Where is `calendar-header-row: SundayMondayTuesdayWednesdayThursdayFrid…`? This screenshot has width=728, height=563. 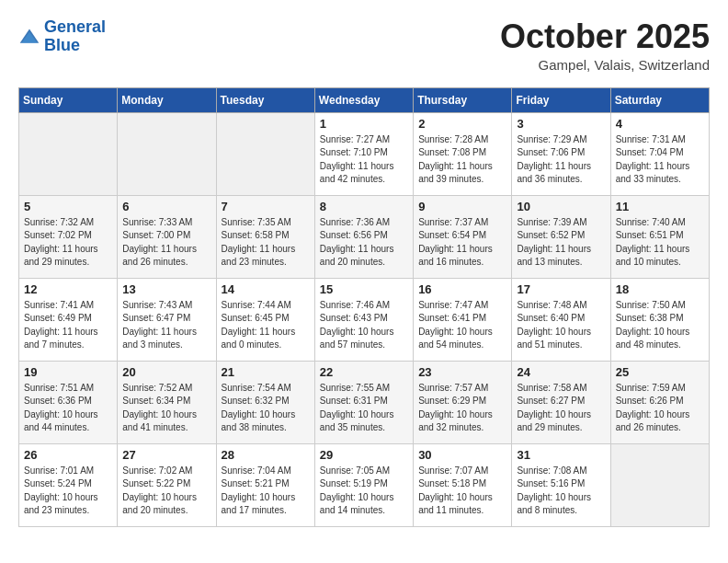 calendar-header-row: SundayMondayTuesdayWednesdayThursdayFrid… is located at coordinates (364, 99).